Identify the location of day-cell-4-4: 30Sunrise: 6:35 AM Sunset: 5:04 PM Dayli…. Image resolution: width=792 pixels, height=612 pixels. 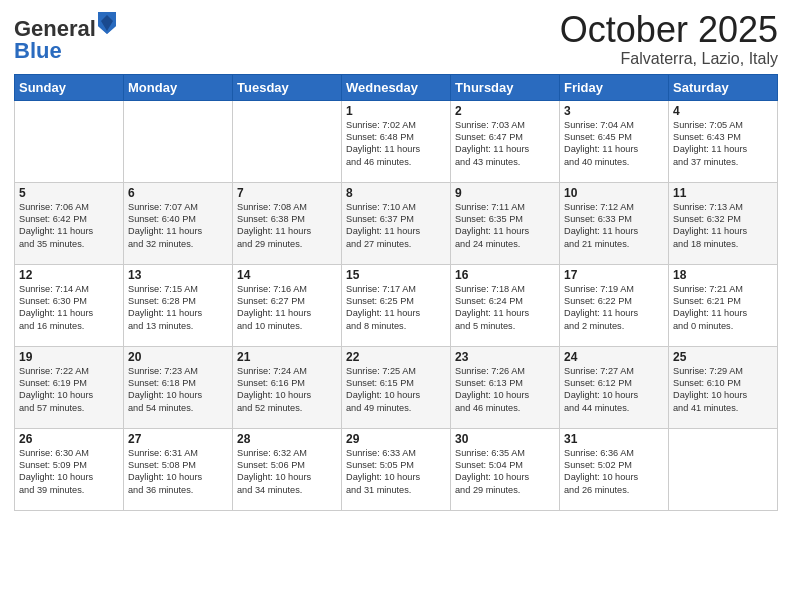
(506, 469).